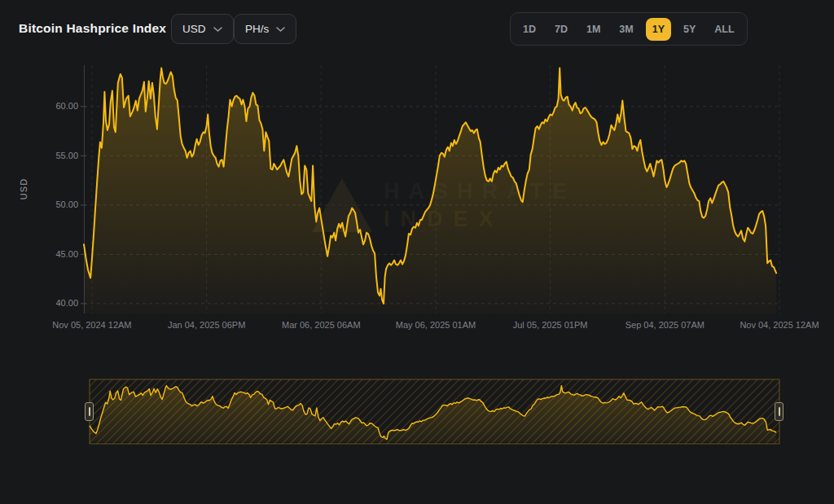  I want to click on svg-text: May 06, 2025 01AM, so click(436, 325).